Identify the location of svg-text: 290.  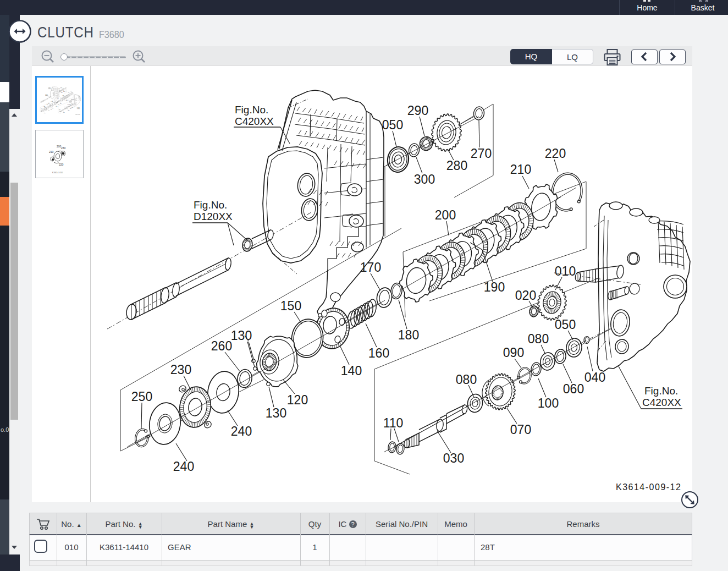
(418, 111).